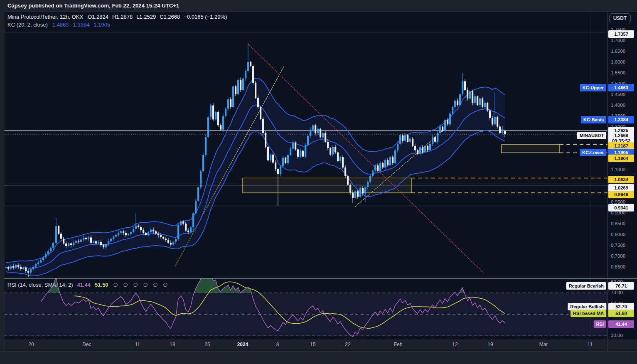  What do you see at coordinates (40, 285) in the screenshot?
I see `rsi-indicator-label: RSI (14, close, SMA, 14, 2)` at bounding box center [40, 285].